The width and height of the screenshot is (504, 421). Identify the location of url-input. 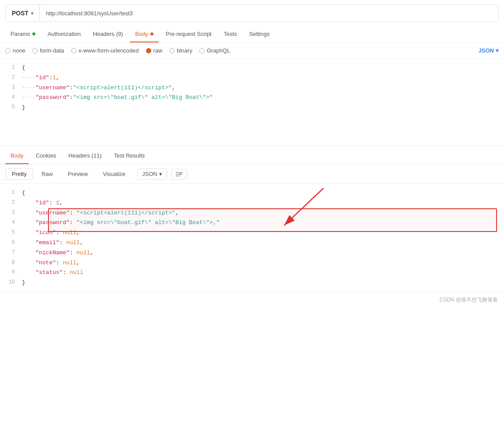
(269, 13).